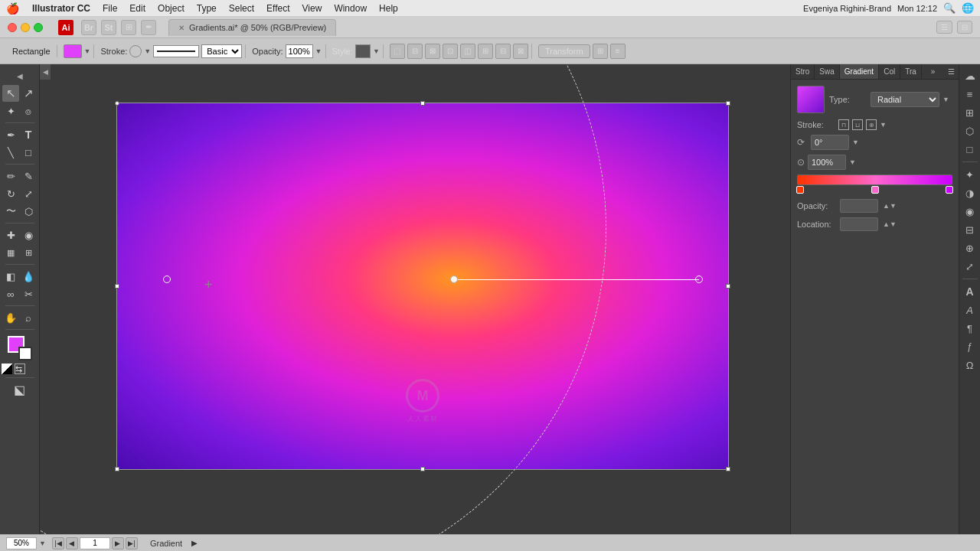 The image size is (980, 551). What do you see at coordinates (147, 51) in the screenshot?
I see `stroke-arrow-icon: ▼` at bounding box center [147, 51].